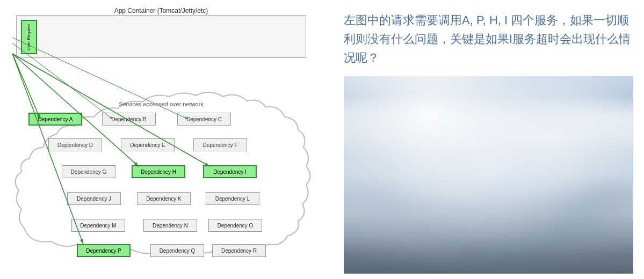 The height and width of the screenshot is (279, 644). What do you see at coordinates (29, 38) in the screenshot?
I see `user-request-label: User Request` at bounding box center [29, 38].